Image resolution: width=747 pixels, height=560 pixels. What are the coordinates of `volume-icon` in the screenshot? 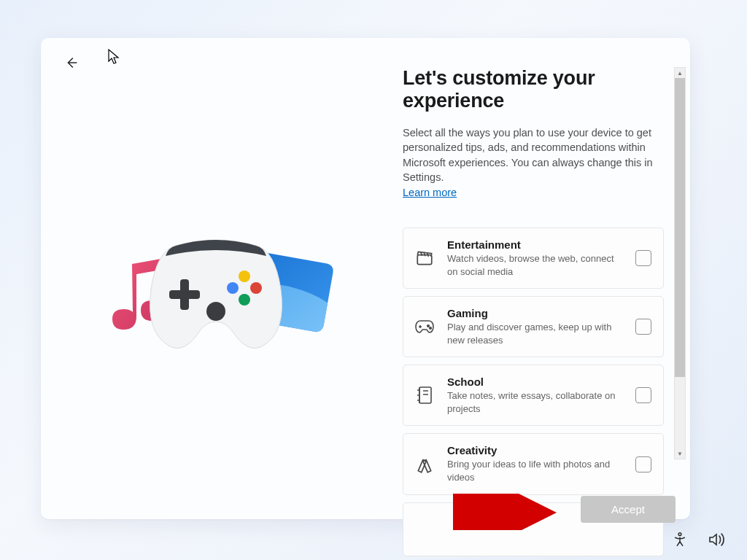 It's located at (716, 540).